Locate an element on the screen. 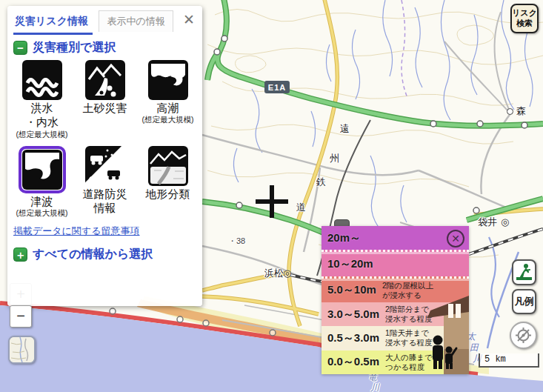  tab-disaster-risk-info: 災害リスク情報 is located at coordinates (53, 24).